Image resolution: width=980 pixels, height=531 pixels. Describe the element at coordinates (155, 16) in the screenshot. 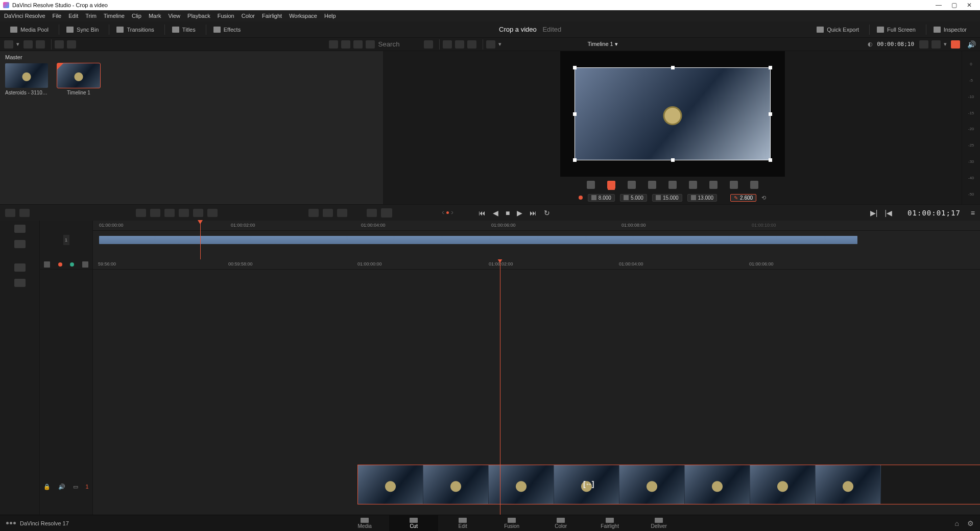

I see `menu-mark: Mark` at that location.